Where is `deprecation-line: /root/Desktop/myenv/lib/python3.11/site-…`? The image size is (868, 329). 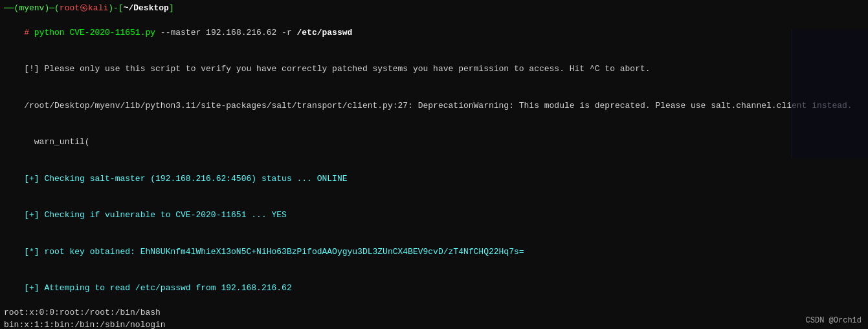 deprecation-line: /root/Desktop/myenv/lib/python3.11/site-… is located at coordinates (434, 106).